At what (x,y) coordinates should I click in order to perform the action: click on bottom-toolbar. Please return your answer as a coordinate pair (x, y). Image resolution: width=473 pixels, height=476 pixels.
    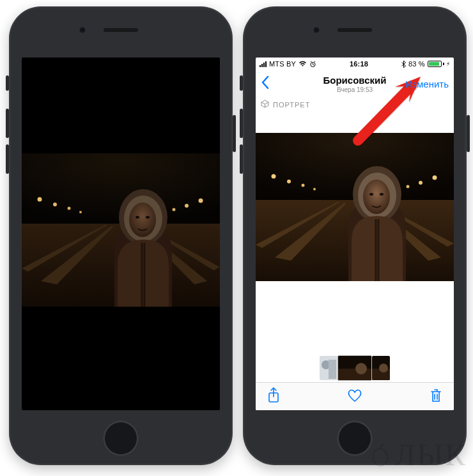
    Looking at the image, I should click on (355, 396).